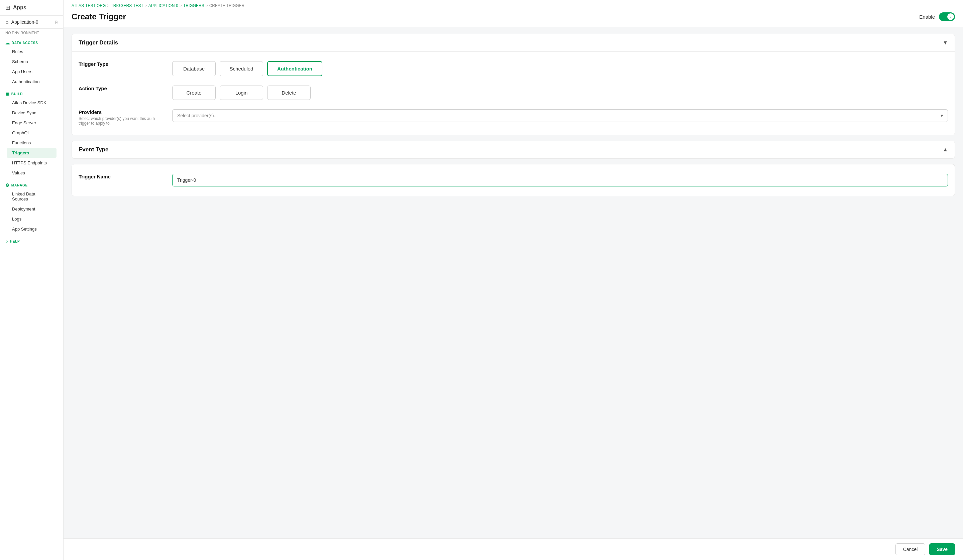 Image resolution: width=963 pixels, height=560 pixels. What do you see at coordinates (942, 549) in the screenshot?
I see `save-button: Save` at bounding box center [942, 549].